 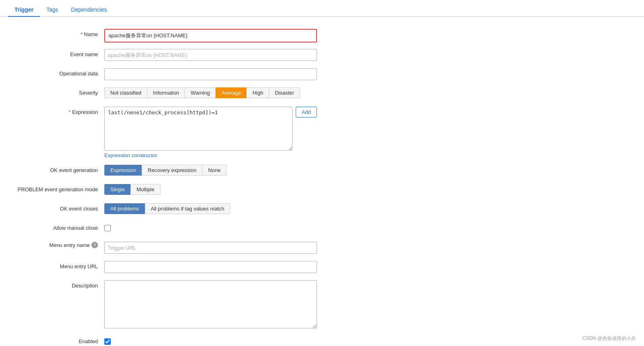 I want to click on problem-event-row: PROBLEM event generation mode Single Mul…, so click(x=181, y=190).